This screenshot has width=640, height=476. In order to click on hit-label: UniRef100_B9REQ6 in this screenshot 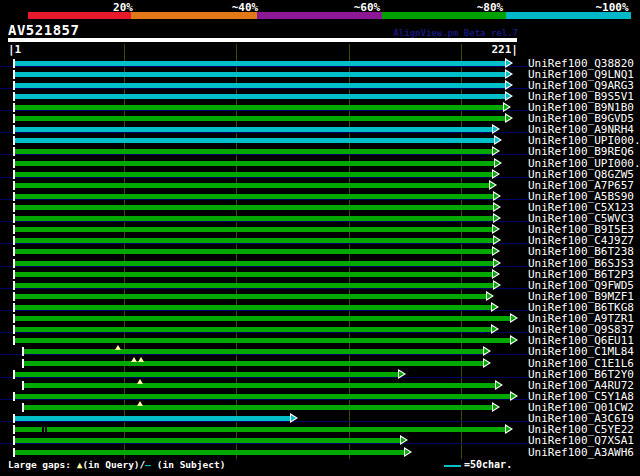, I will do `click(583, 152)`.